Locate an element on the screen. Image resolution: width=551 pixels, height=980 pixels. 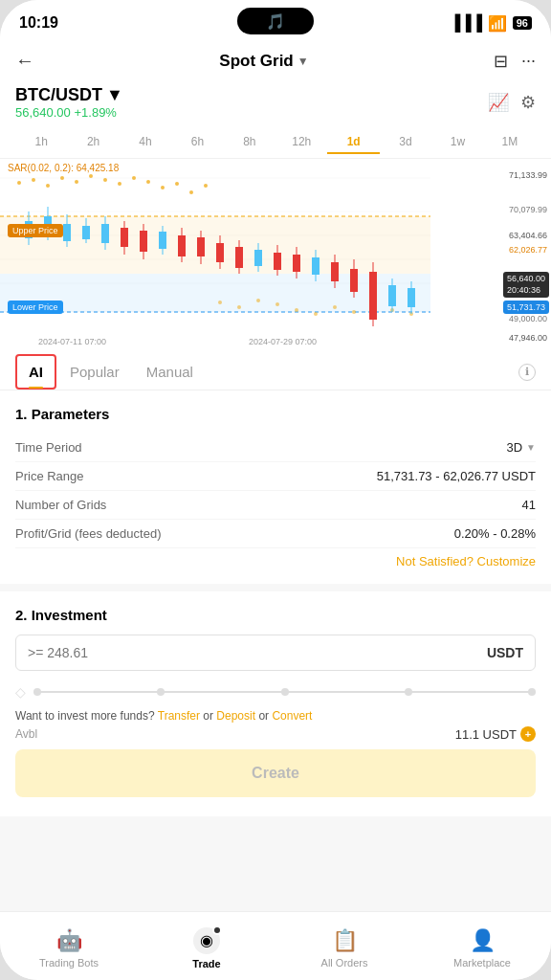
current-price-value: 56,640.00 is located at coordinates (526, 279).